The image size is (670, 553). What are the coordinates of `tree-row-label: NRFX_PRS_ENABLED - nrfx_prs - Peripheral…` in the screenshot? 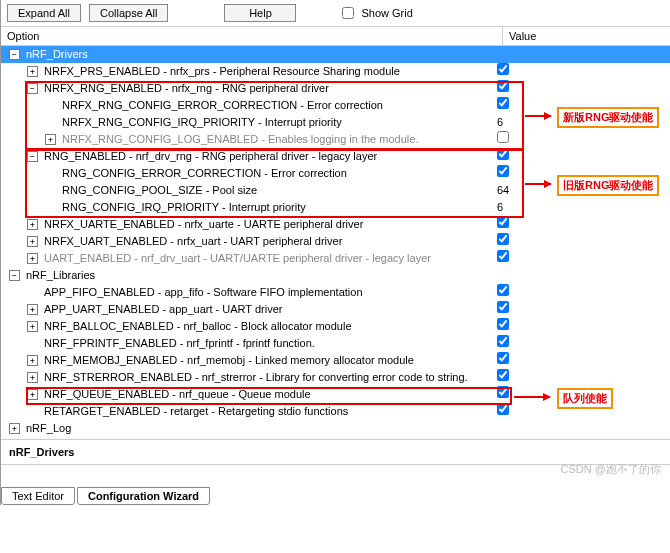 It's located at (221, 72).